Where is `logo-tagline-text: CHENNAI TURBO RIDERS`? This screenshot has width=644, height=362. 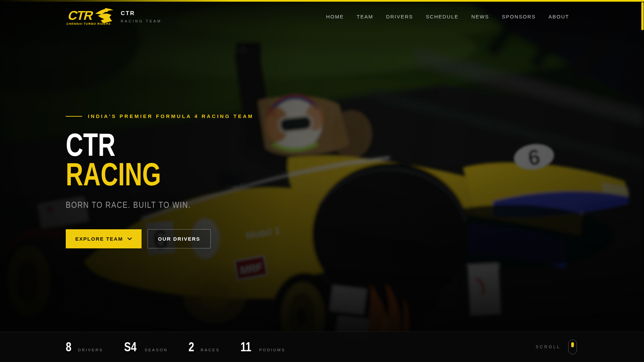 logo-tagline-text: CHENNAI TURBO RIDERS is located at coordinates (89, 24).